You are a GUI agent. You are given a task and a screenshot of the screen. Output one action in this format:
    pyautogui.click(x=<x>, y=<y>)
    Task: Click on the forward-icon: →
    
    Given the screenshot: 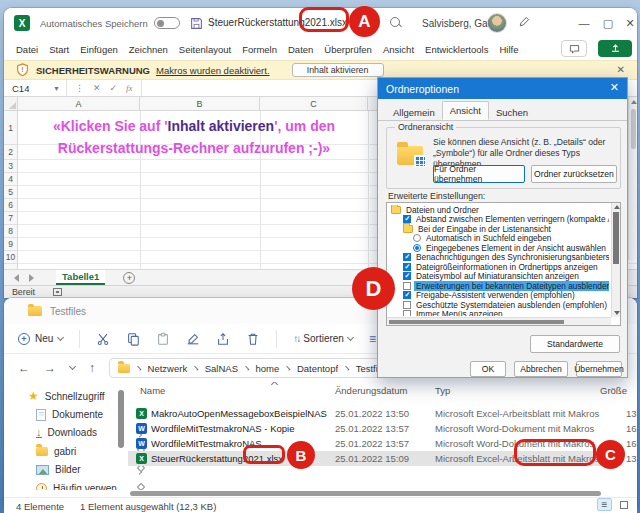 What is the action you would take?
    pyautogui.click(x=50, y=368)
    